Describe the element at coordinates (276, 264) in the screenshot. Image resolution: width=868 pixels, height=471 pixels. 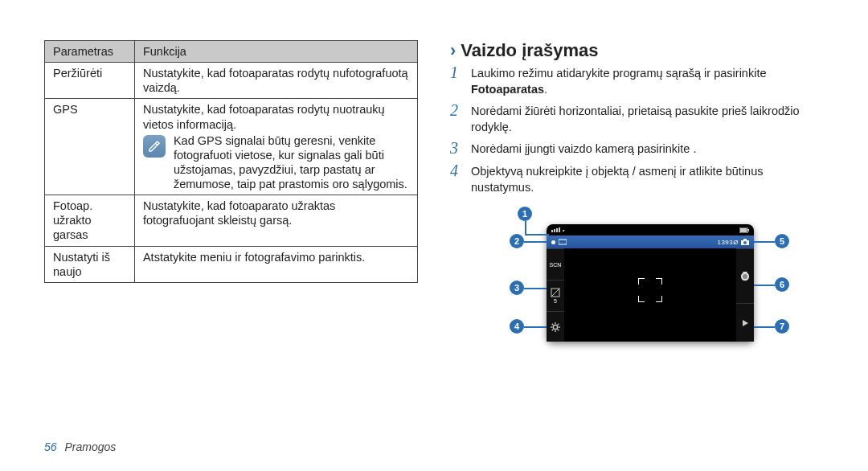
I see `func-reset: Atstatykite meniu ir fotografavimo parin…` at that location.